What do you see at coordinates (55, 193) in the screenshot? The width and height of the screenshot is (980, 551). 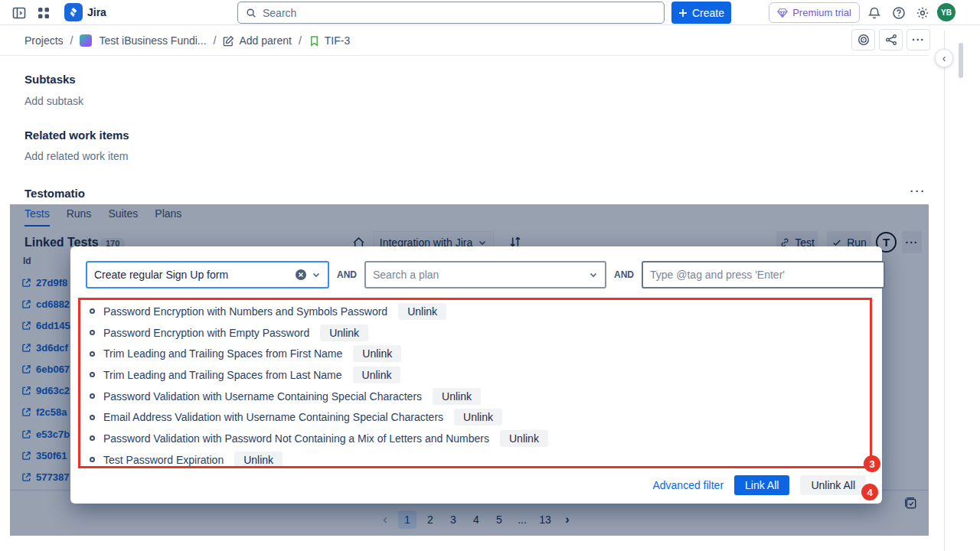 I see `testomatio-heading: Testomatio` at bounding box center [55, 193].